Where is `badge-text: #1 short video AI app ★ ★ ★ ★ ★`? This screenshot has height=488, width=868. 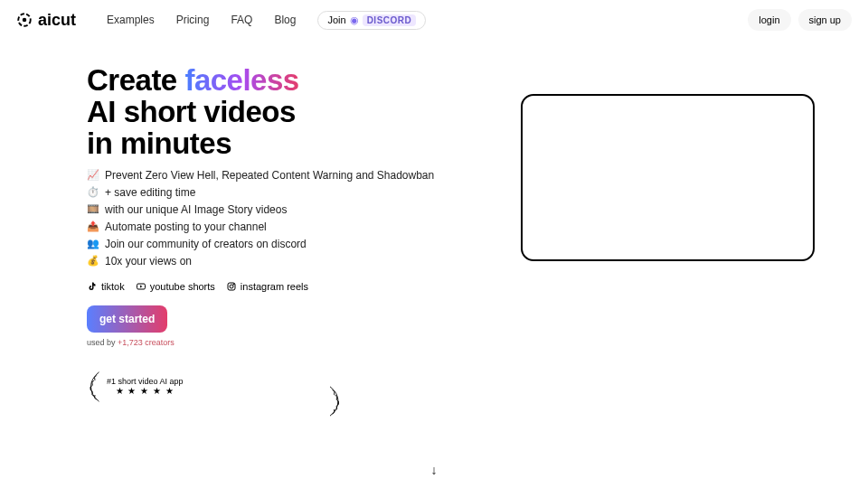 badge-text: #1 short video AI app ★ ★ ★ ★ ★ is located at coordinates (145, 387).